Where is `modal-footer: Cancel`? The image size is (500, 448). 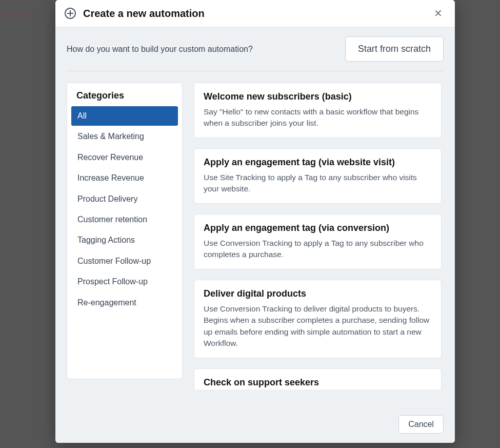
modal-footer: Cancel is located at coordinates (255, 426).